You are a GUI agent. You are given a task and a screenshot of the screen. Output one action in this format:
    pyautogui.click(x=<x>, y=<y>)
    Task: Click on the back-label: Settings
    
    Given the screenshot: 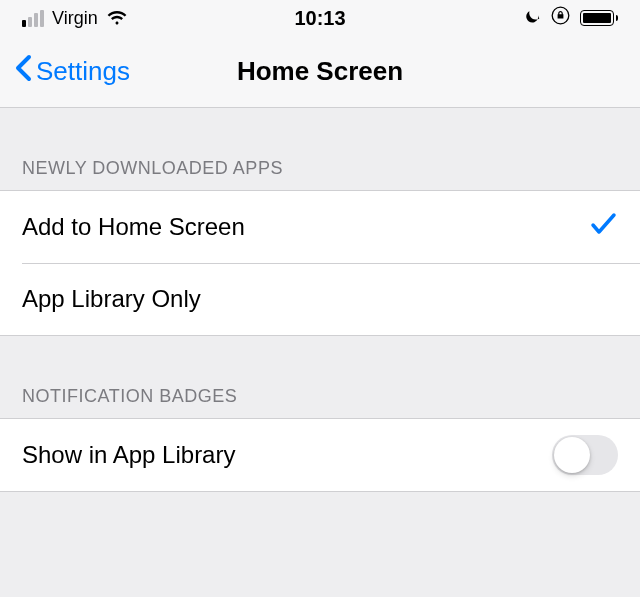 What is the action you would take?
    pyautogui.click(x=83, y=72)
    